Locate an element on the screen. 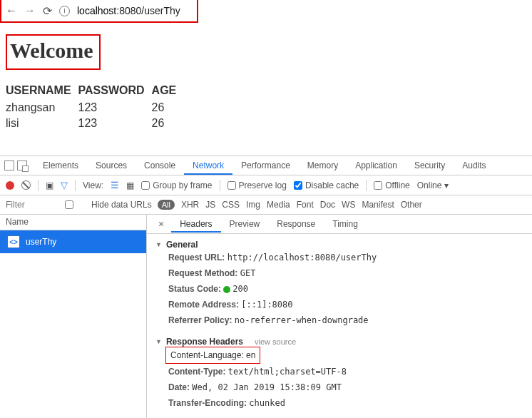 The width and height of the screenshot is (532, 418). column-header: USERNAME is located at coordinates (42, 91).